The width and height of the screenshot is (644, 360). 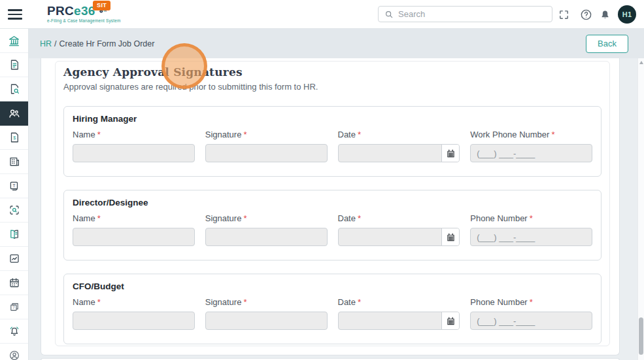 I want to click on sidebar-item-calendar, so click(x=14, y=283).